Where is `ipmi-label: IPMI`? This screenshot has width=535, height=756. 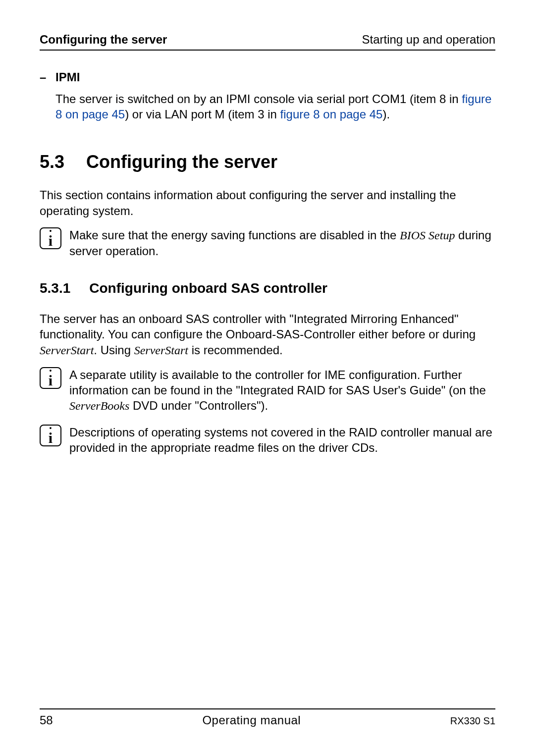
ipmi-label: IPMI is located at coordinates (67, 77).